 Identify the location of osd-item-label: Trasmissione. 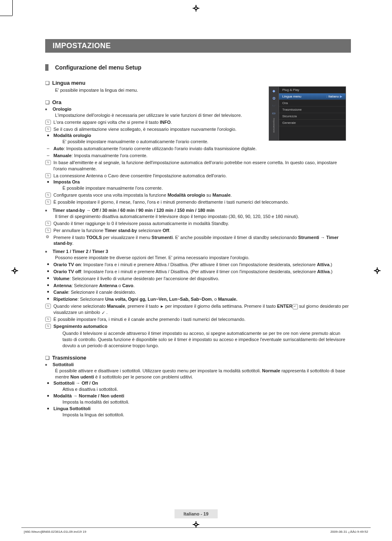
(292, 109).